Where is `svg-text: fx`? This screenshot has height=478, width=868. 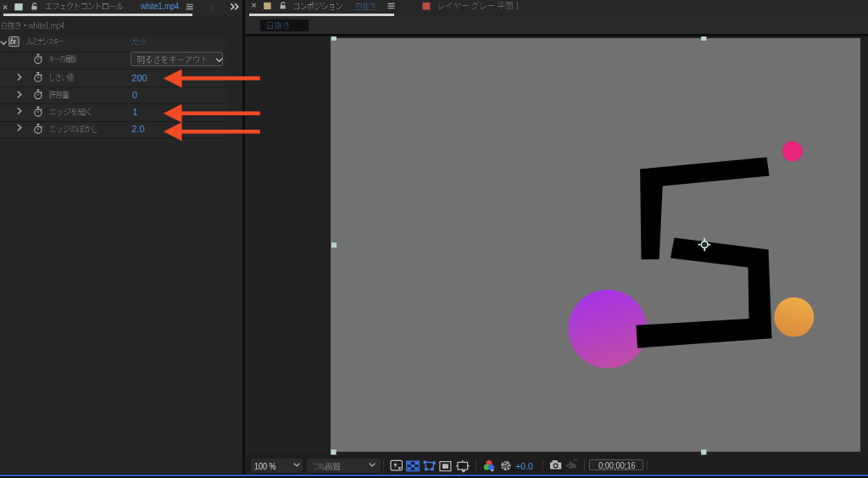
svg-text: fx is located at coordinates (14, 42).